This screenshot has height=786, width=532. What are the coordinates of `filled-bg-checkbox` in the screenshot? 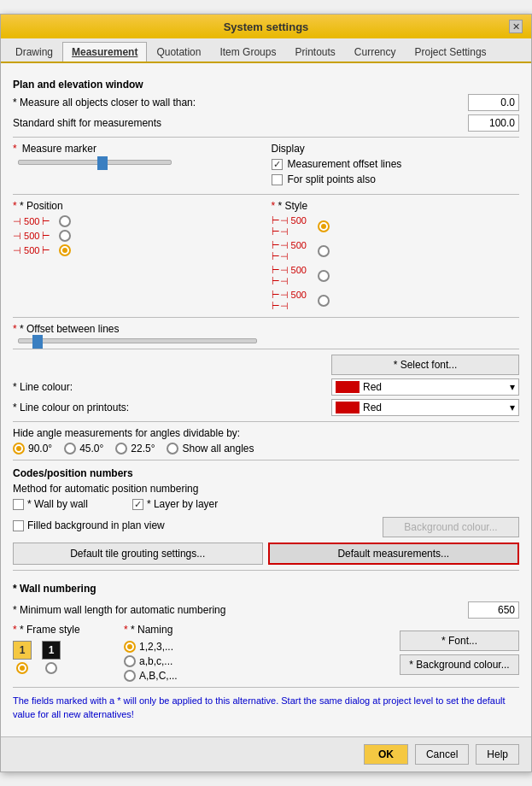 It's located at (19, 526).